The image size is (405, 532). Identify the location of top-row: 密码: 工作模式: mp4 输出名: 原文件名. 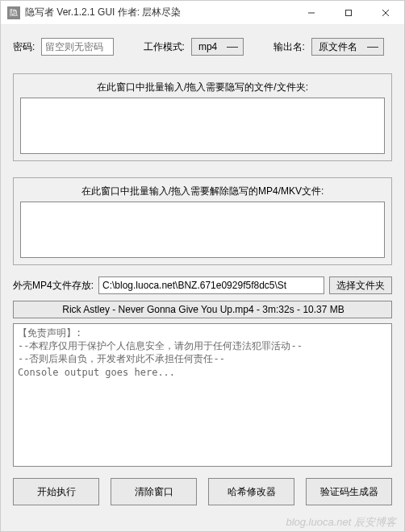
(202, 47).